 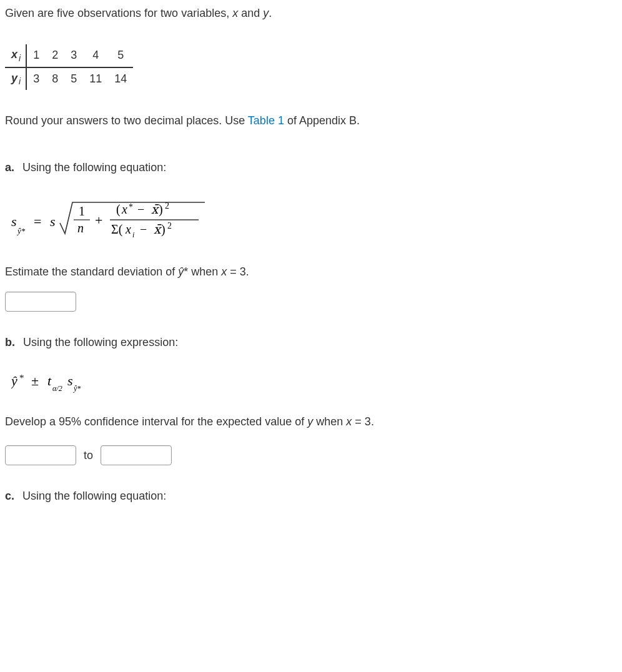 What do you see at coordinates (50, 381) in the screenshot?
I see `svg-text: t` at bounding box center [50, 381].